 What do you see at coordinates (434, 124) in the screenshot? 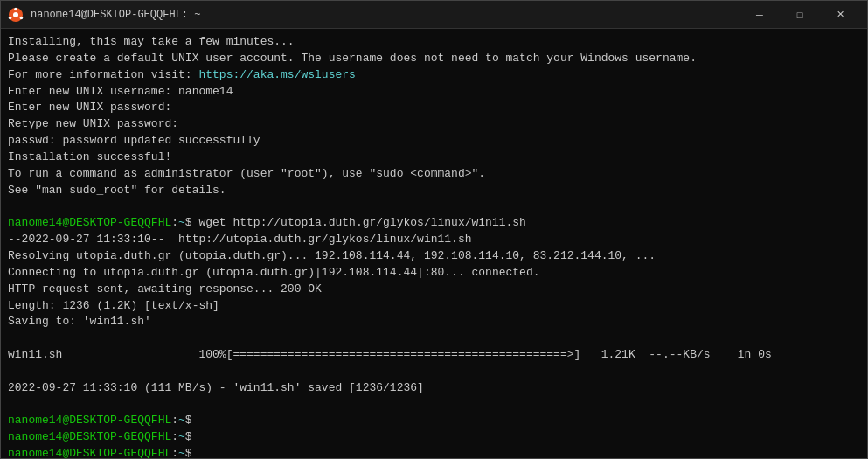
I see `line-6: Retype new UNIX password:` at bounding box center [434, 124].